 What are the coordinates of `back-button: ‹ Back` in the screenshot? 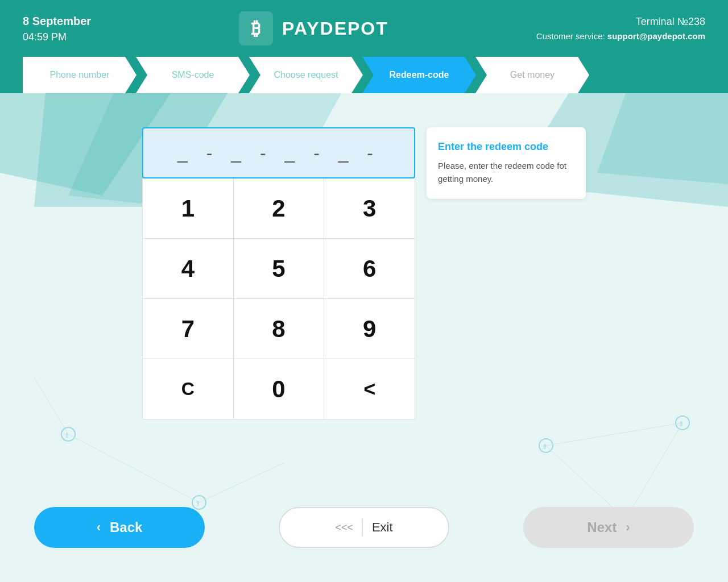 It's located at (119, 527).